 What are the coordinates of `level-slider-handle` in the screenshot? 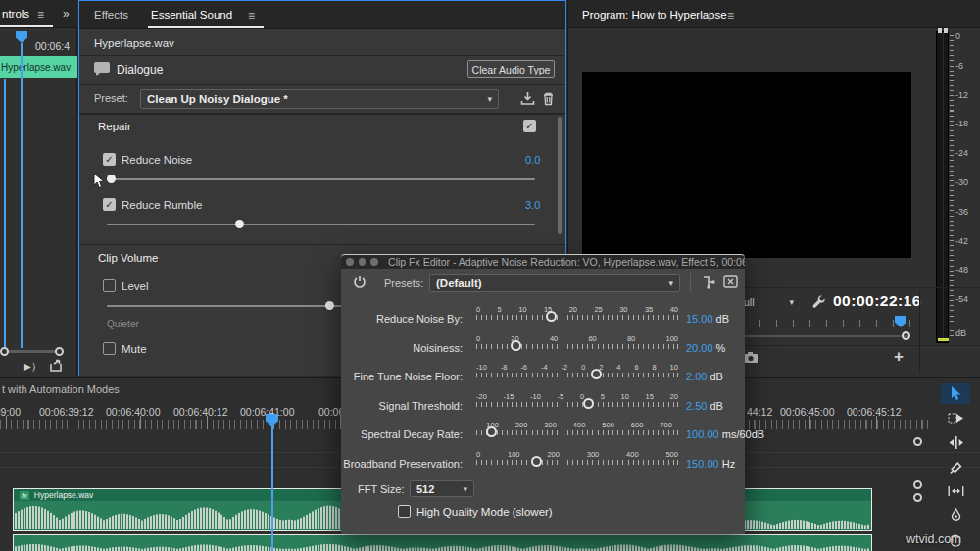 It's located at (329, 306).